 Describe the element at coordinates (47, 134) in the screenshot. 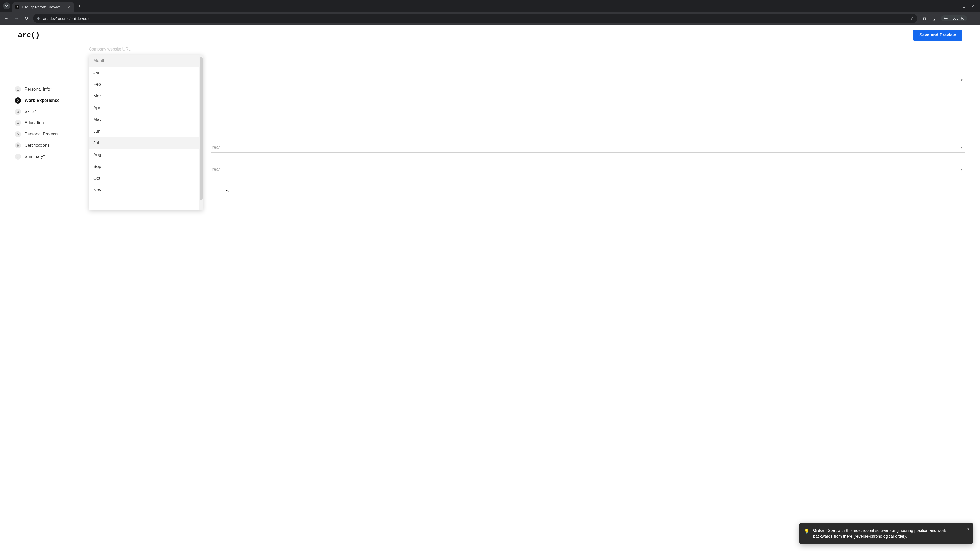

I see `step-personal-projects: 5 Personal Projects` at that location.